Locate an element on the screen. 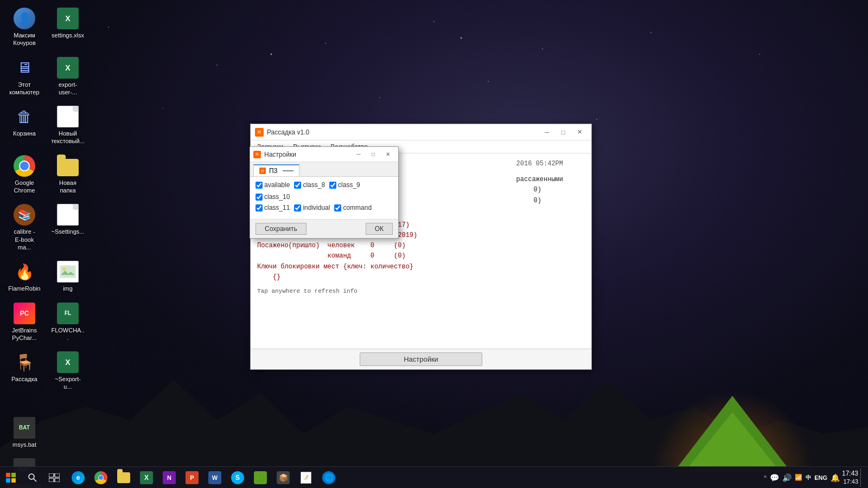  taskbar-excel-icon: X is located at coordinates (146, 478).